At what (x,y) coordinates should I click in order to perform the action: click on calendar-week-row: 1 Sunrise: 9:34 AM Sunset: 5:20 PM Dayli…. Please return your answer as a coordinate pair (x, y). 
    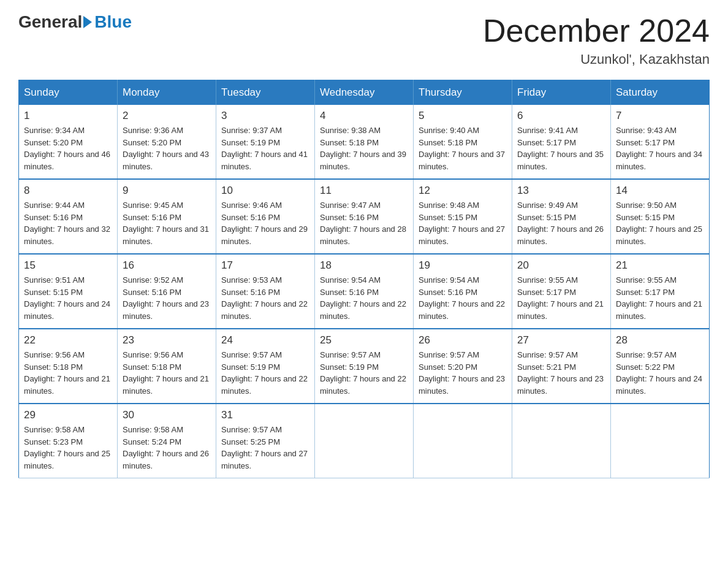
    Looking at the image, I should click on (364, 142).